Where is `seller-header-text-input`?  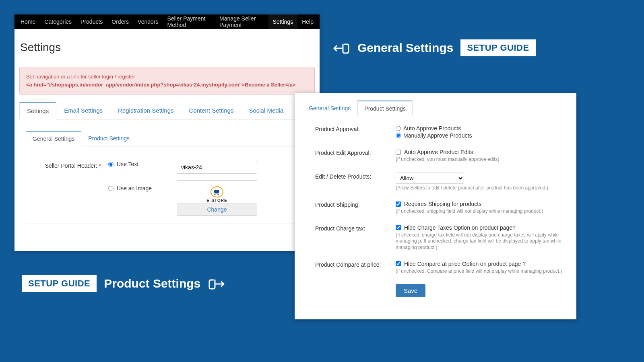 seller-header-text-input is located at coordinates (217, 167).